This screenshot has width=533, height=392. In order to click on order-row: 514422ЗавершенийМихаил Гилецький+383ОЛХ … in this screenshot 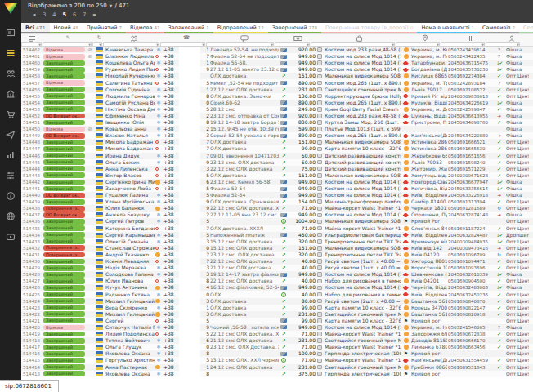, I will do `click(277, 314)`.